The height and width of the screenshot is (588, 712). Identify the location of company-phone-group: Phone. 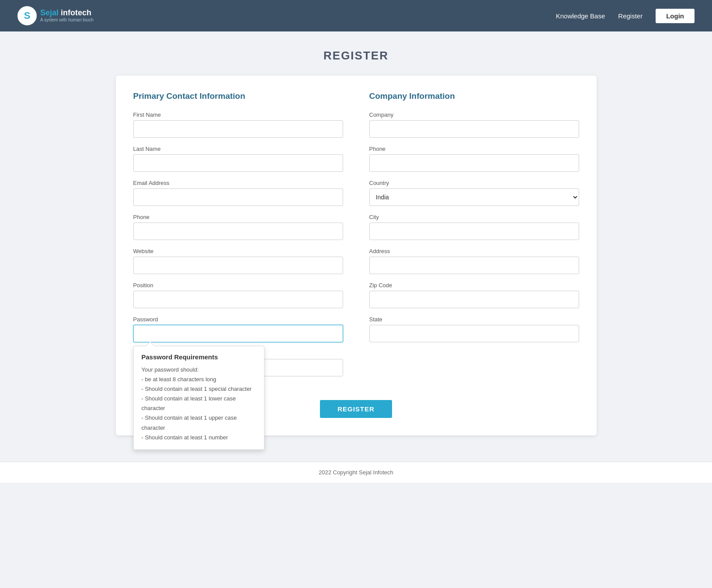
(474, 159).